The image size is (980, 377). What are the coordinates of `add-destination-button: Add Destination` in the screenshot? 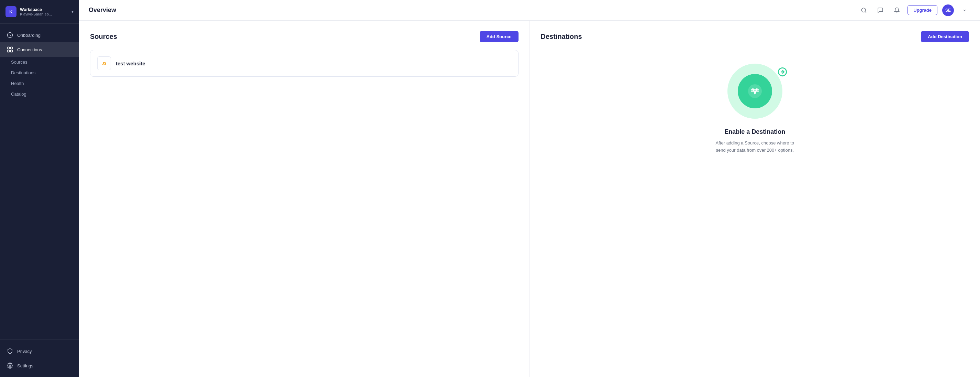 It's located at (945, 37).